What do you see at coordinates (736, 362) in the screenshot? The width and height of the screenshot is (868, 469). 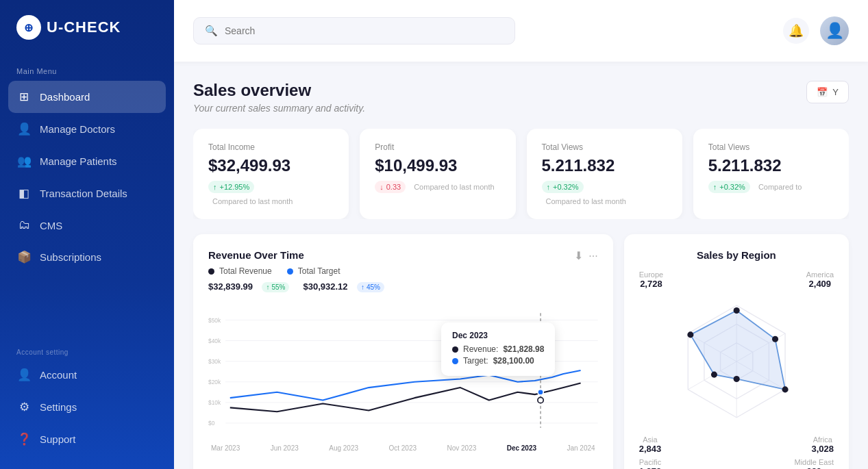 I see `radar-svg` at bounding box center [736, 362].